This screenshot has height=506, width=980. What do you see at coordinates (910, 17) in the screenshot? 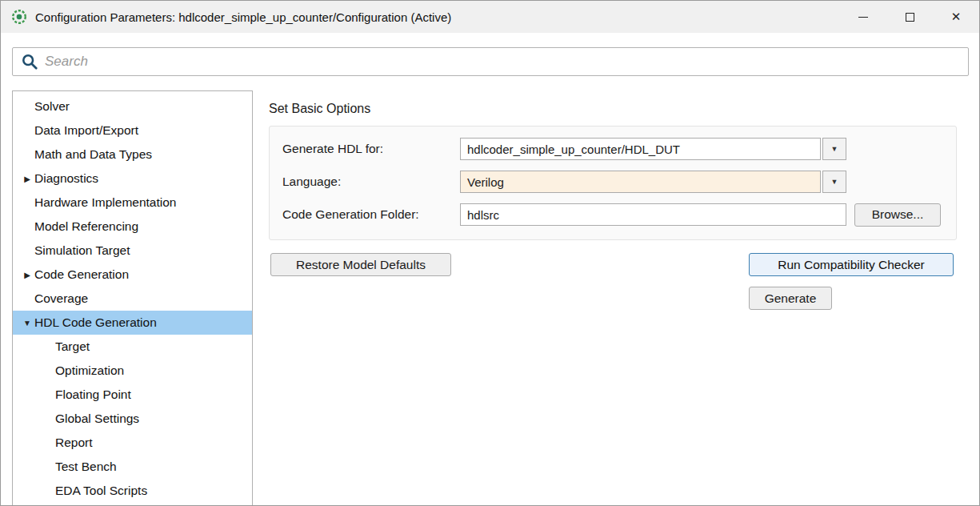
I see `window-controls: ✕` at bounding box center [910, 17].